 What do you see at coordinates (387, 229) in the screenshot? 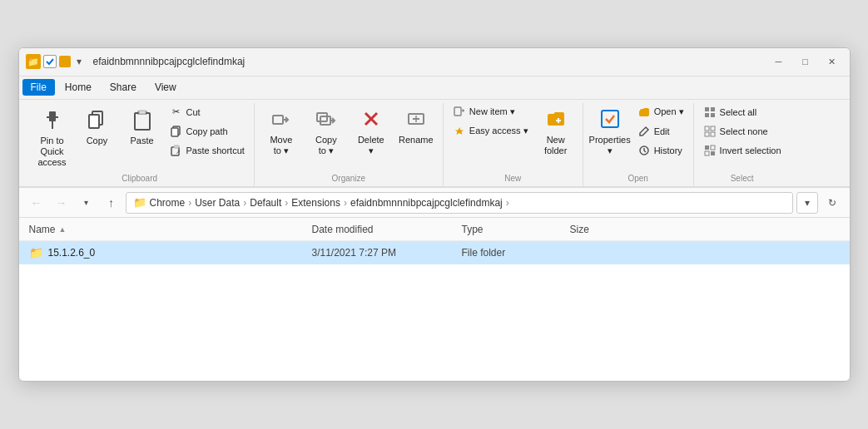
I see `col-date: Date modified` at bounding box center [387, 229].